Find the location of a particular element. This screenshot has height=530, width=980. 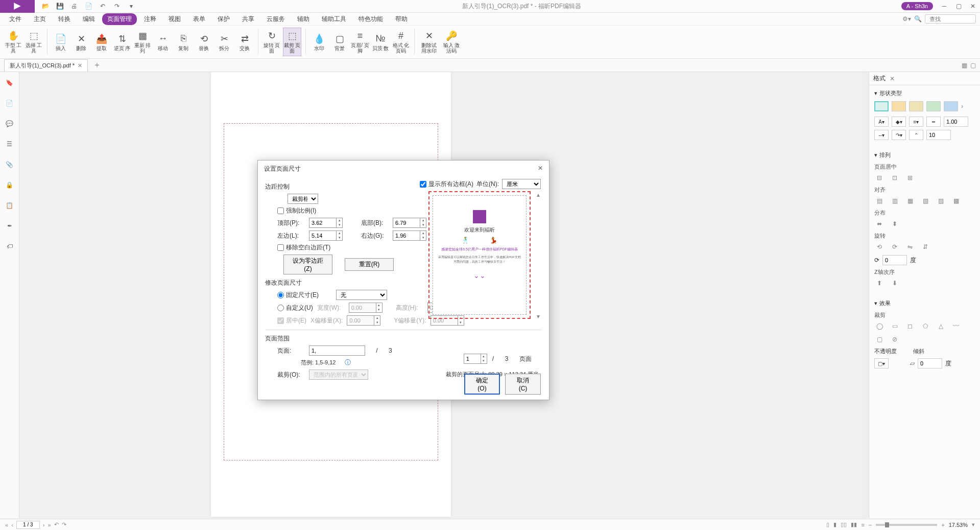

unit-select: 厘米 is located at coordinates (521, 184).